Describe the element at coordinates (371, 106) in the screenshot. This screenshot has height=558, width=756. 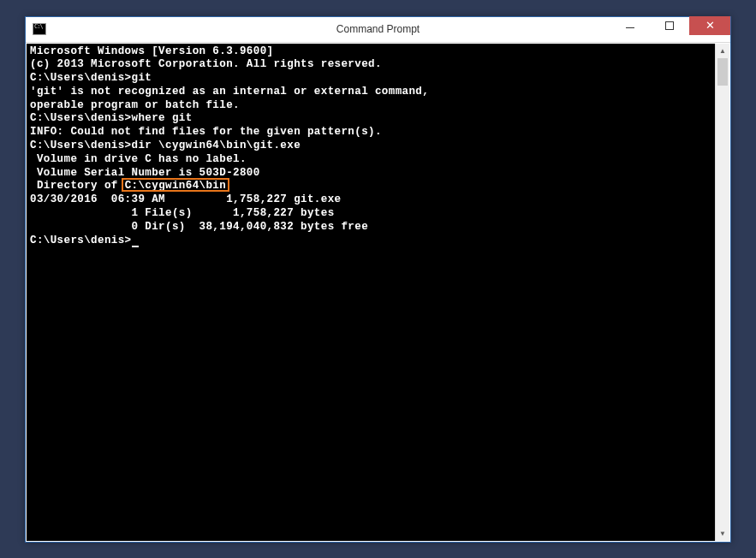
I see `output-line: operable program or batch file.` at that location.